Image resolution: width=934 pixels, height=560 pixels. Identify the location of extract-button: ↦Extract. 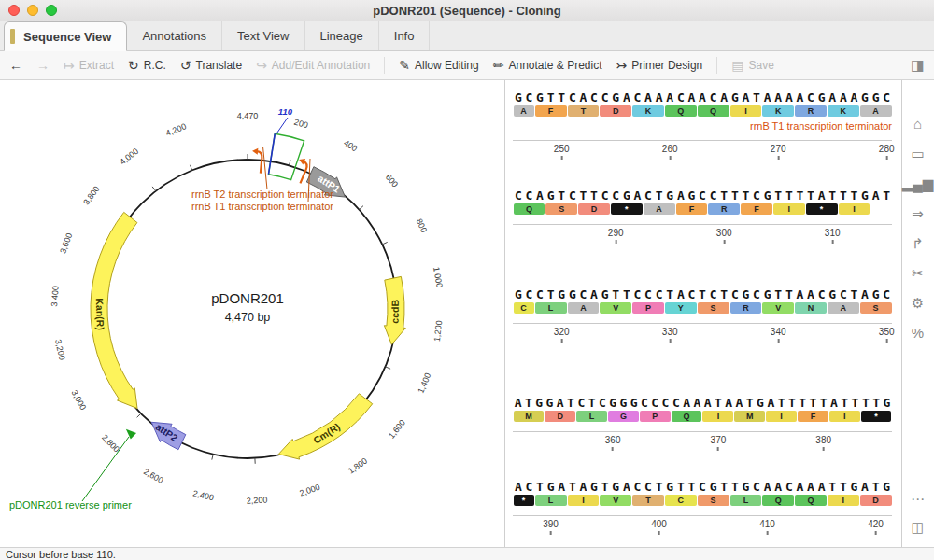
(89, 65).